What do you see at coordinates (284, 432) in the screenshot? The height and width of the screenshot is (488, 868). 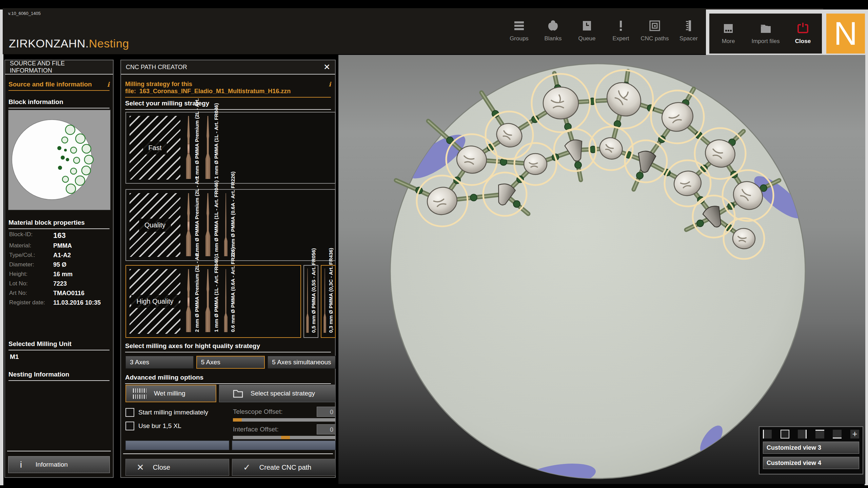 I see `interface-offset-group: Interface Offset: 0` at bounding box center [284, 432].